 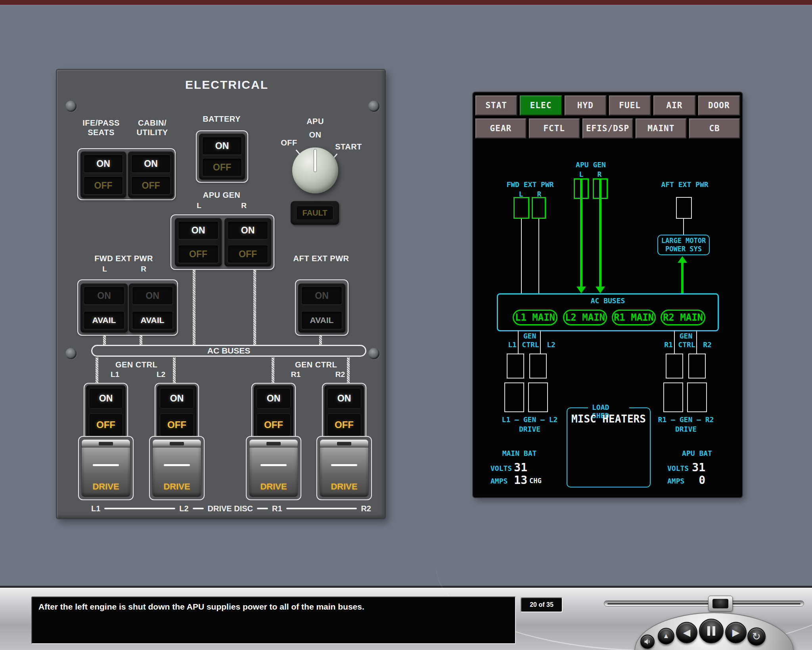 What do you see at coordinates (344, 412) in the screenshot?
I see `gen-ctrl-r2-rocker: ON OFF` at bounding box center [344, 412].